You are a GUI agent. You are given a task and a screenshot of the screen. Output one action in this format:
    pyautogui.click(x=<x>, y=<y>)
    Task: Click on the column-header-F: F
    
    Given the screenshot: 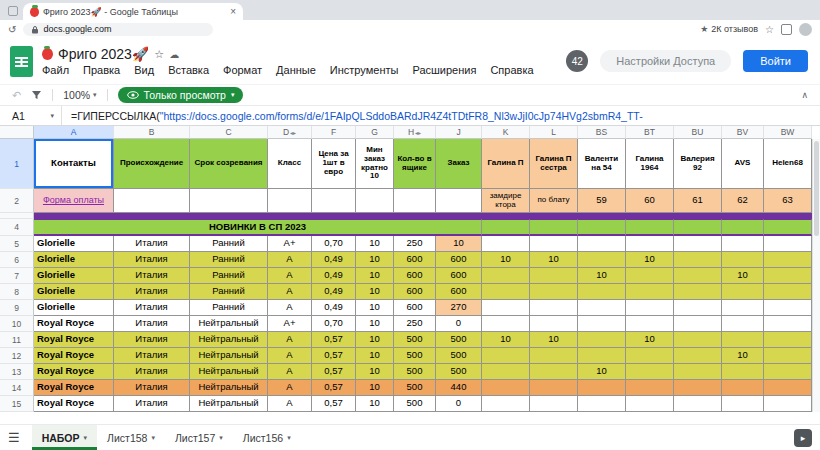 What is the action you would take?
    pyautogui.click(x=334, y=132)
    